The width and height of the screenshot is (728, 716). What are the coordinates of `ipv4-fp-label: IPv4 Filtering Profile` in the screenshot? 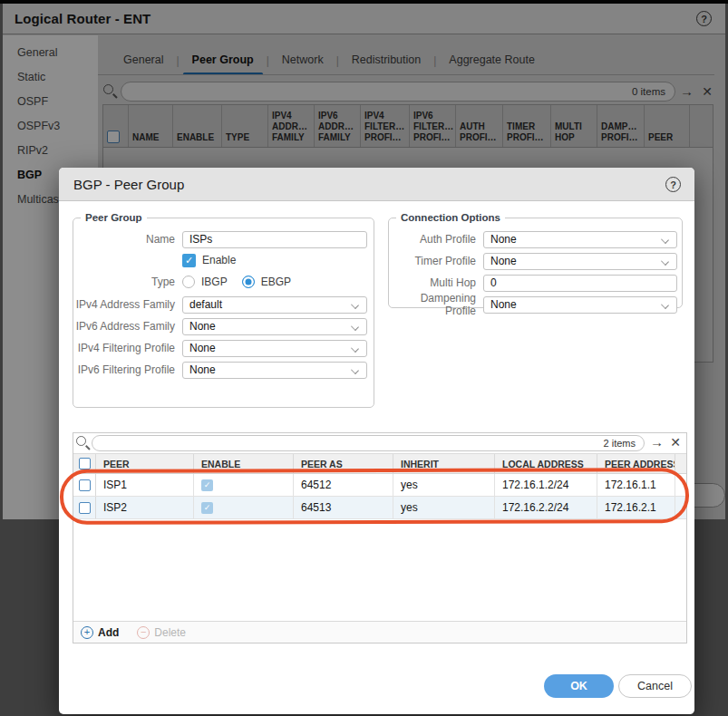 It's located at (124, 348).